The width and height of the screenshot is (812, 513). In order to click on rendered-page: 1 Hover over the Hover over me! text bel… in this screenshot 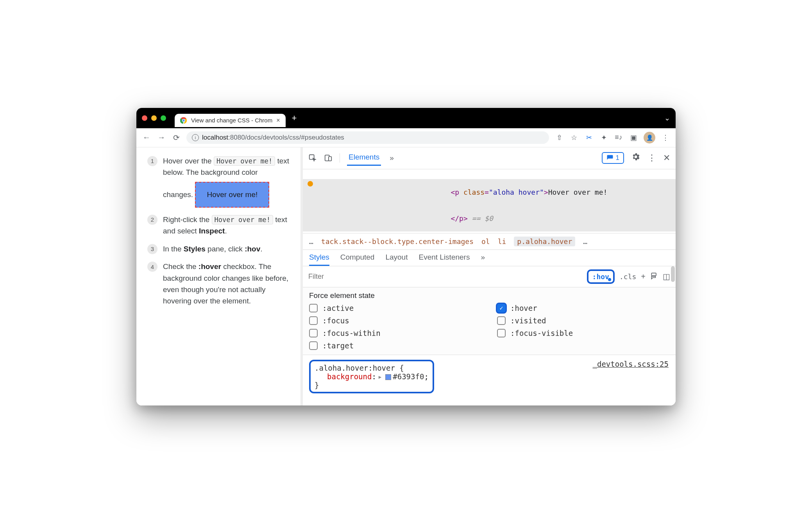, I will do `click(218, 276)`.